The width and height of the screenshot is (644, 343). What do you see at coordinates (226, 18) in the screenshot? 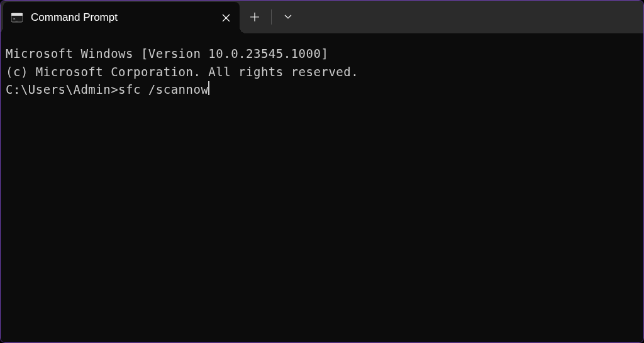
I see `close-tab-button` at bounding box center [226, 18].